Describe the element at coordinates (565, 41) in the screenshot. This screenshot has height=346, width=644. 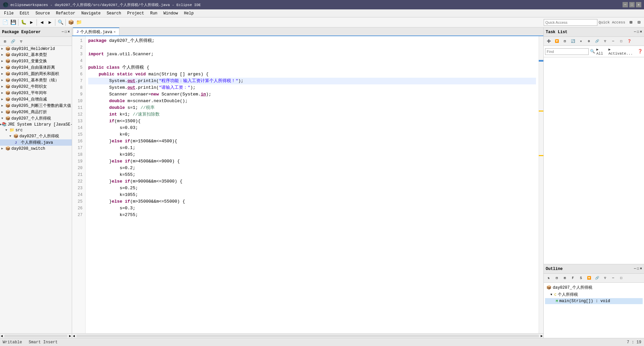
I see `tl-collapse: ⊟` at that location.